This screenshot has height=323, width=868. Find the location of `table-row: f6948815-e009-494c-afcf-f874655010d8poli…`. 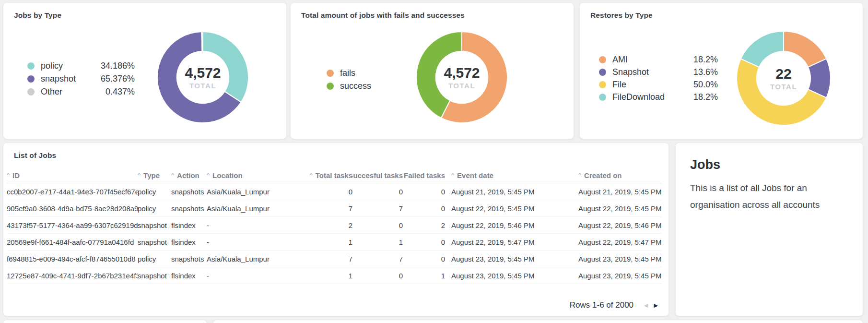

table-row: f6948815-e009-494c-afcf-f874655010d8poli… is located at coordinates (334, 259).